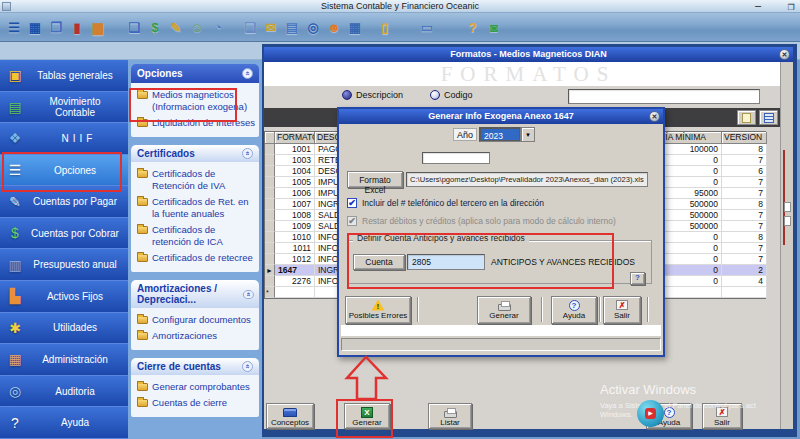  Describe the element at coordinates (446, 203) in the screenshot. I see `checkbox-include-phone: ✔ Incluir del # telefónico del tercero e…` at that location.